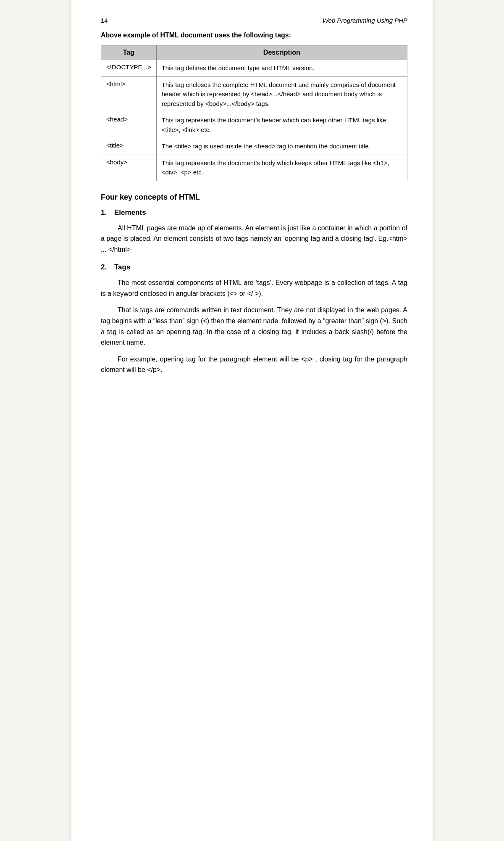  Describe the element at coordinates (254, 214) in the screenshot. I see `subsection-elements-header: 1. Elements` at that location.